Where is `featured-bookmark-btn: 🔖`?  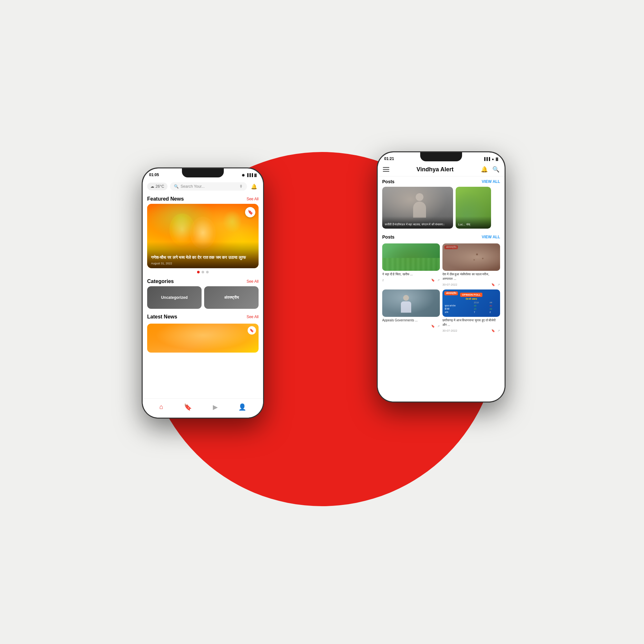 featured-bookmark-btn: 🔖 is located at coordinates (250, 212).